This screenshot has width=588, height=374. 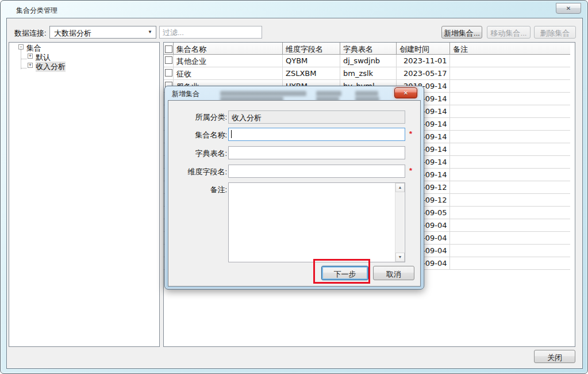 I want to click on scroll-down-icon: ▼, so click(x=400, y=257).